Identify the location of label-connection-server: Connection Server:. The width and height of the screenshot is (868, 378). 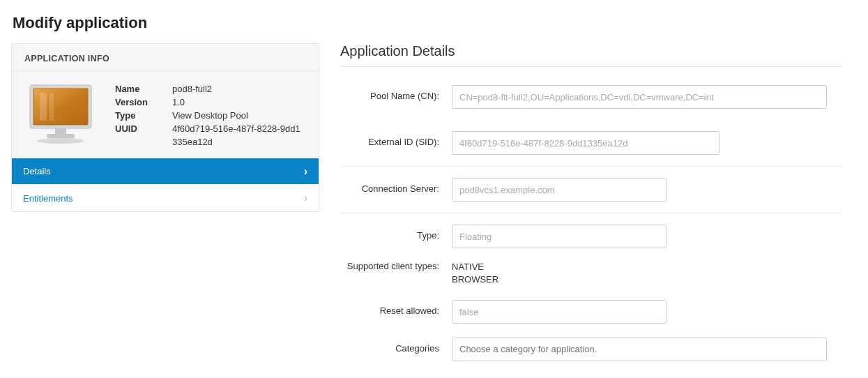
(396, 186).